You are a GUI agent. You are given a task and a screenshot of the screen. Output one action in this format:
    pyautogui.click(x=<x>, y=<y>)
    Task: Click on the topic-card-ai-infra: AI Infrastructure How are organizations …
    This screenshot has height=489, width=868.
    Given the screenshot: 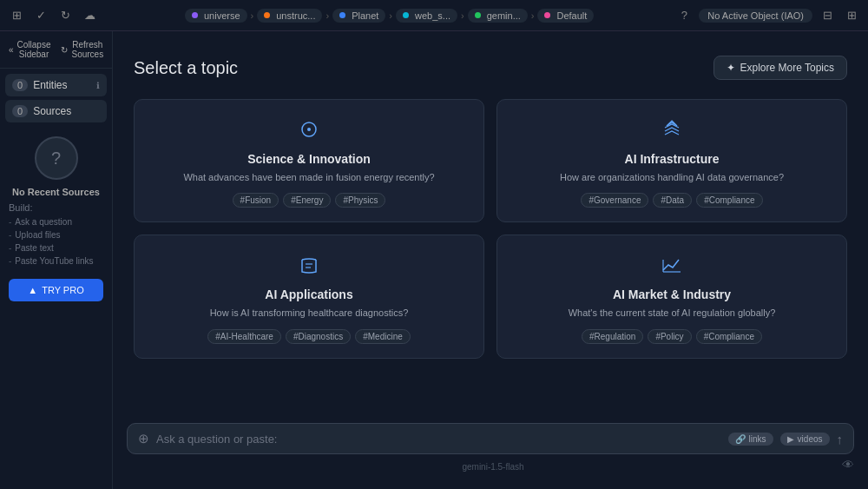 What is the action you would take?
    pyautogui.click(x=672, y=161)
    